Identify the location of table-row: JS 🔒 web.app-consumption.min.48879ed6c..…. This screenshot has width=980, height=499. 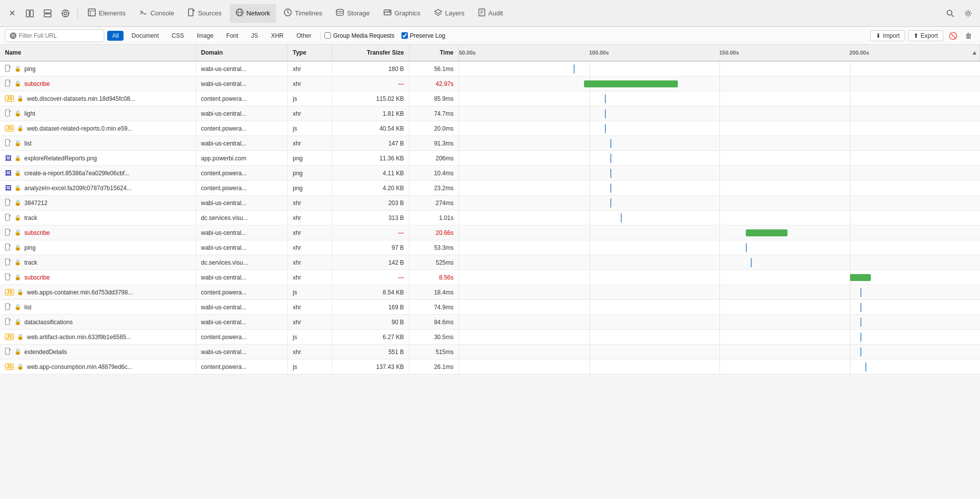
(490, 367).